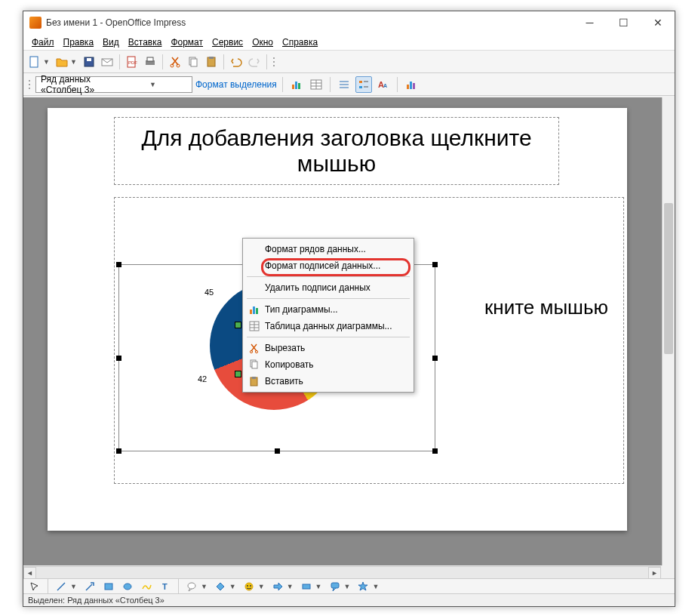  I want to click on scroll-right-icon: ►, so click(655, 573).